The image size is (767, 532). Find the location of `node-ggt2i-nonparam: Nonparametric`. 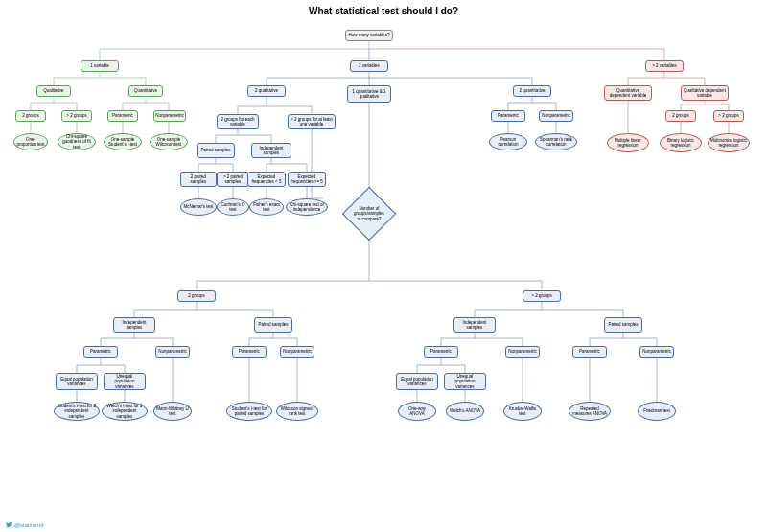

node-ggt2i-nonparam: Nonparametric is located at coordinates (523, 352).